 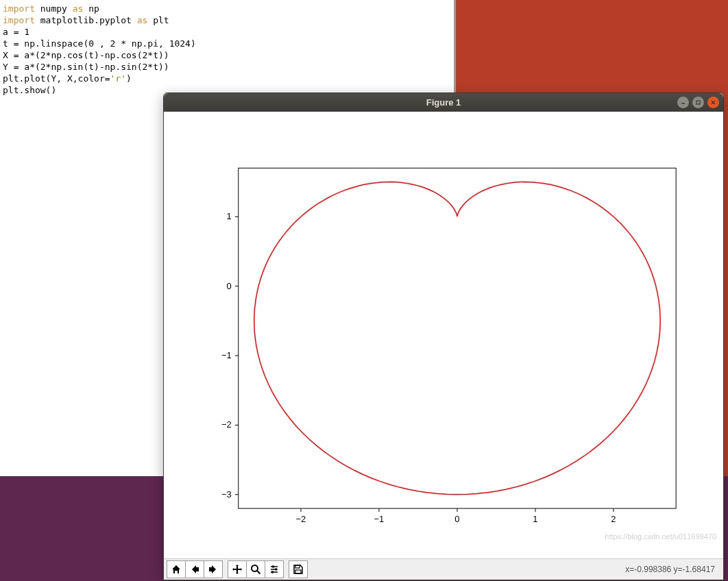 What do you see at coordinates (237, 569) in the screenshot?
I see `pan-icon` at bounding box center [237, 569].